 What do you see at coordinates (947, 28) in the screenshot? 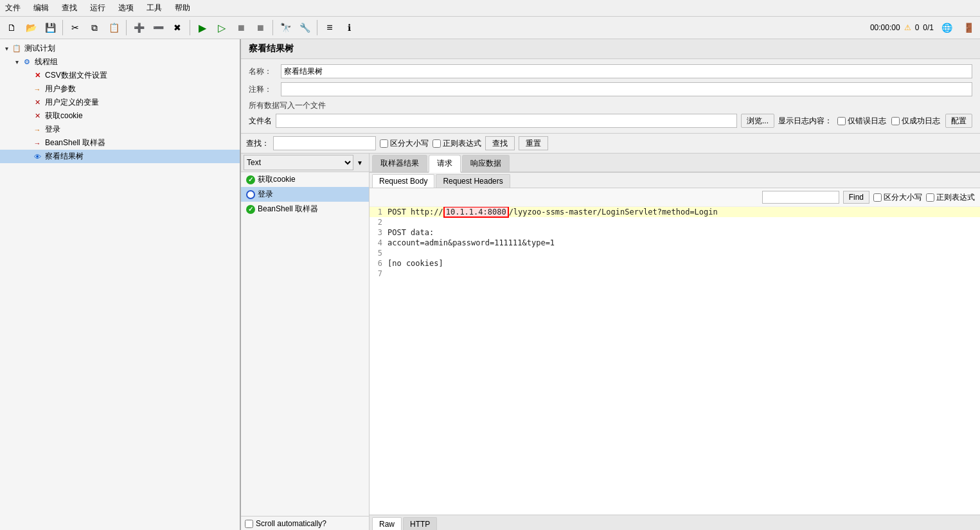
I see `globe-button: 🌐` at bounding box center [947, 28].